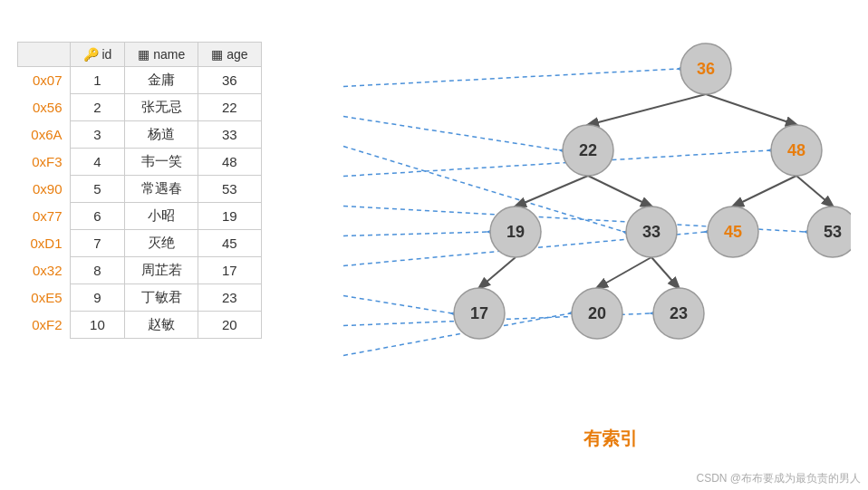 This screenshot has height=490, width=868. What do you see at coordinates (140, 107) in the screenshot?
I see `table-row: 0x56 2 张无忌 22` at bounding box center [140, 107].